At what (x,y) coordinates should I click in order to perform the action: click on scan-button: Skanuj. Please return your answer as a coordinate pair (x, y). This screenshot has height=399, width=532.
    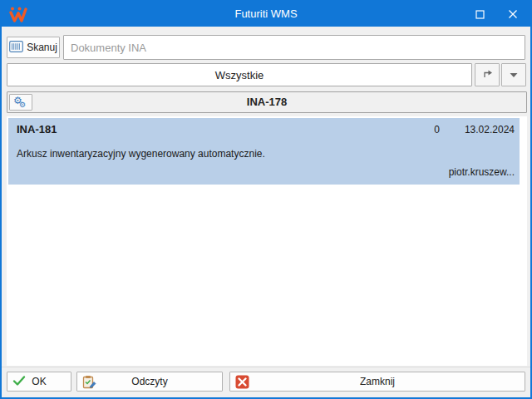
    Looking at the image, I should click on (33, 47).